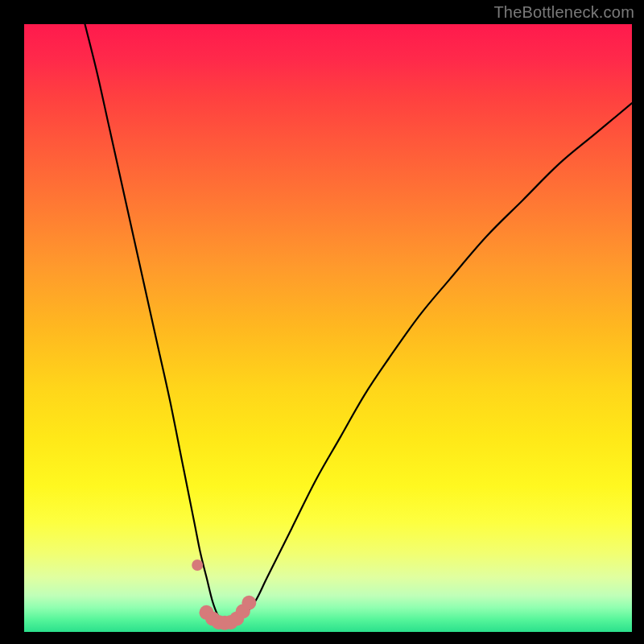  I want to click on valley-markers, so click(224, 595).